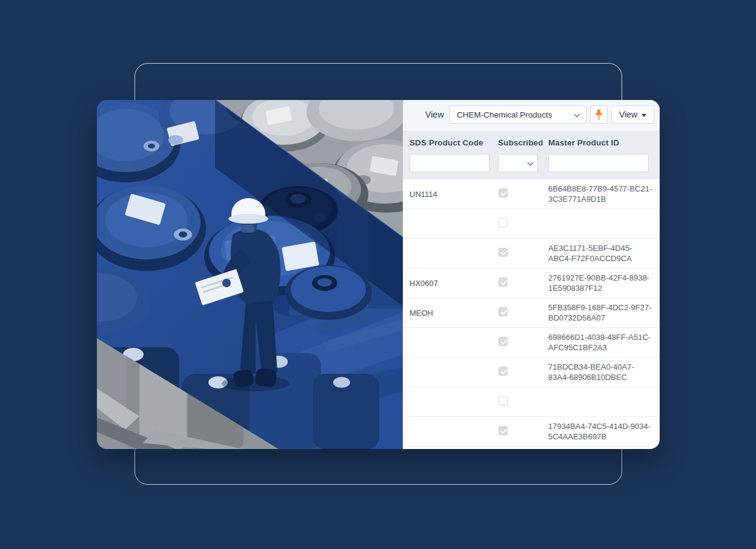  I want to click on master-product-id-cell: 2761927E-90BB-42F4-8938-1E5908387F12, so click(601, 283).